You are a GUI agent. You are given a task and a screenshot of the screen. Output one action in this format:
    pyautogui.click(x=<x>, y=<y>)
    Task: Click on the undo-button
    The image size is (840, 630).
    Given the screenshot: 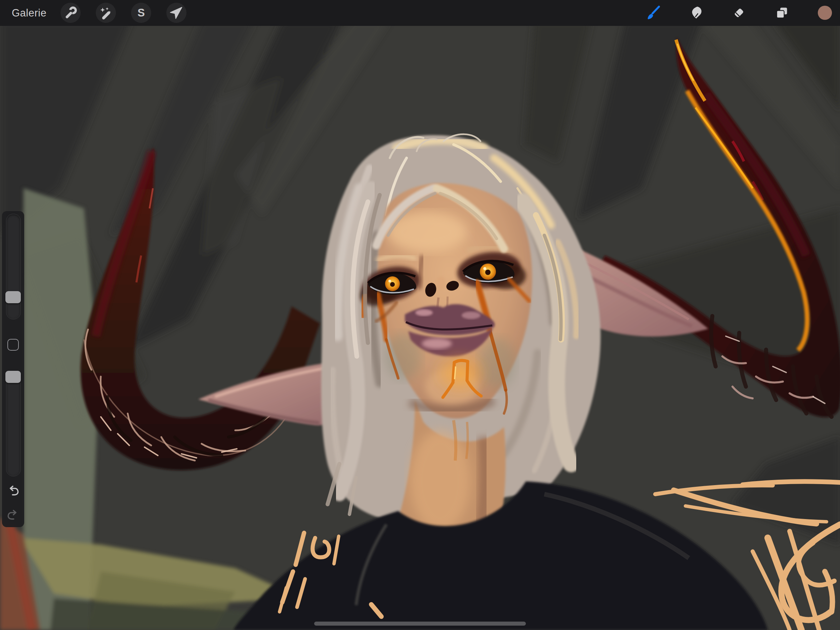 What is the action you would take?
    pyautogui.click(x=13, y=491)
    